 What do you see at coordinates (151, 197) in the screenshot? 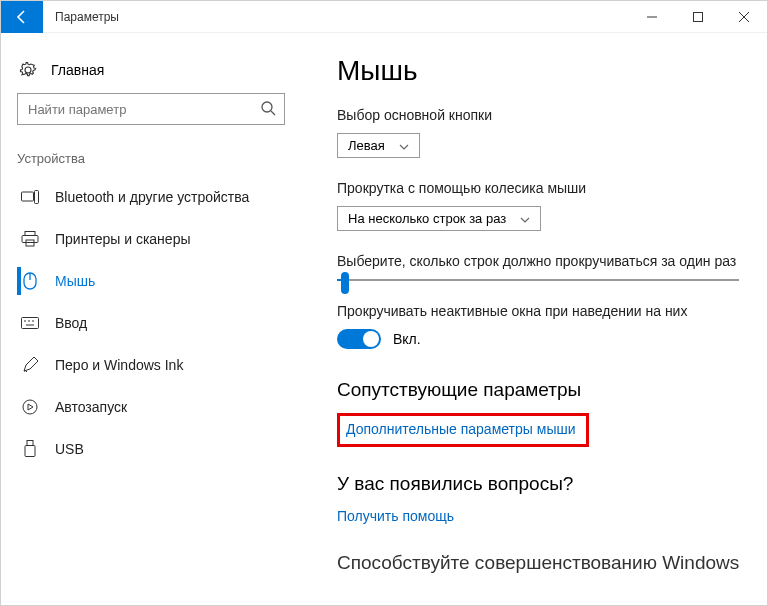
I see `sidebar-item-bluetooth: Bluetooth и другие устройства` at bounding box center [151, 197].